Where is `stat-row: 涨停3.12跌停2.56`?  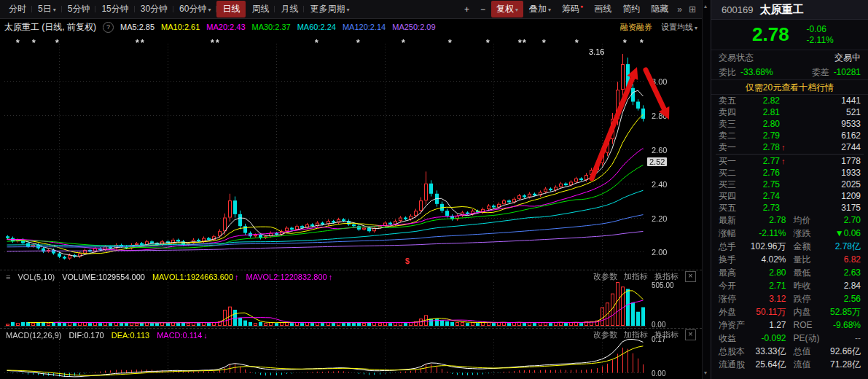
stat-row: 涨停3.12跌停2.56 is located at coordinates (790, 299).